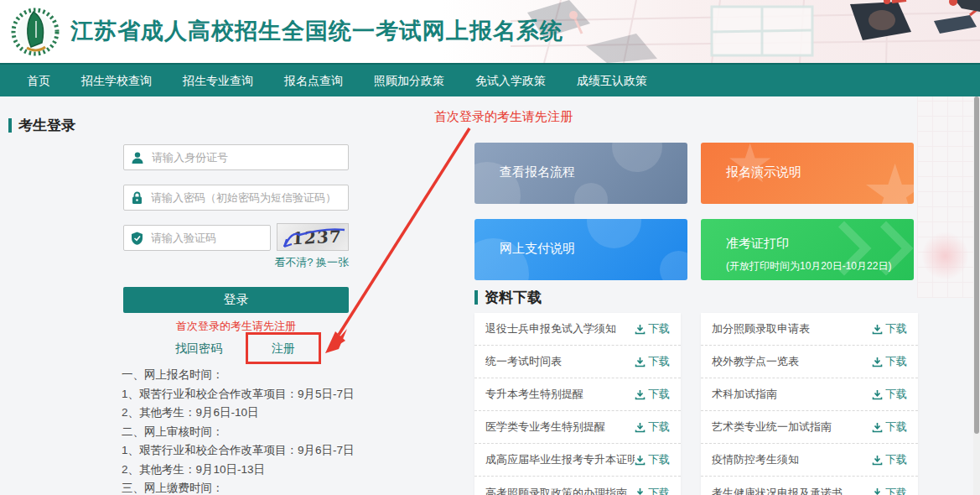 This screenshot has width=980, height=495. I want to click on captcha-image: 1237, so click(313, 237).